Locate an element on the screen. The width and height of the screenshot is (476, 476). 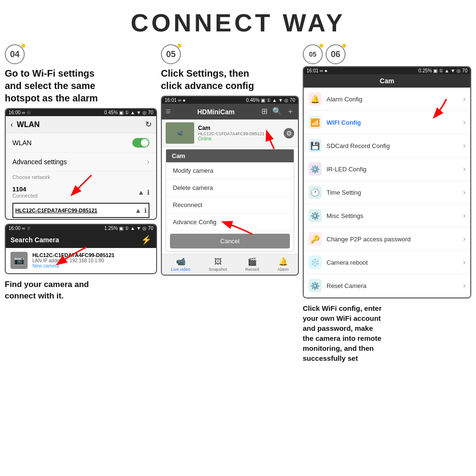
popup-delete: Delete camera is located at coordinates (230, 188).